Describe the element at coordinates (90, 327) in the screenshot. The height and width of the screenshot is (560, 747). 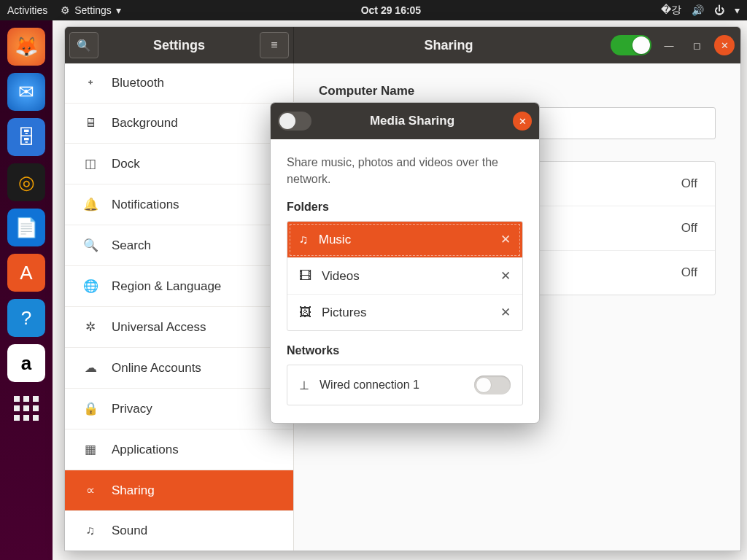
I see `sidebar-icon: ✲` at that location.